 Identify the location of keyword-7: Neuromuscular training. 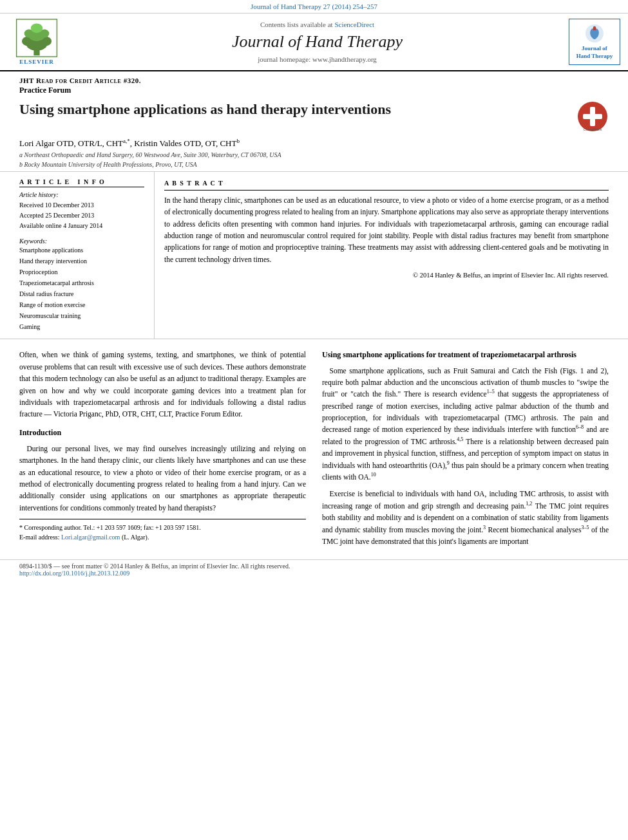
(82, 315).